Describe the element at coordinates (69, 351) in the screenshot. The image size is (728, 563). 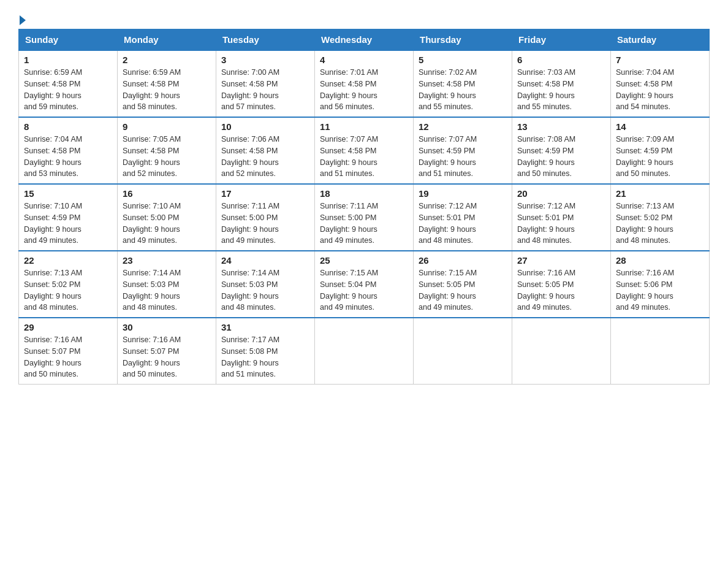
I see `calendar-cell: 29Sunrise: 7:16 AMSunset: 5:07 PMDayligh…` at that location.